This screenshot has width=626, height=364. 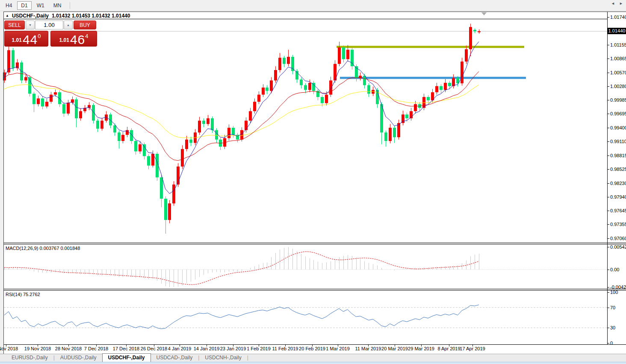 What do you see at coordinates (91, 16) in the screenshot?
I see `chart-ohlc-readout: 1.01432 1.01453 1.01432 1.01440` at bounding box center [91, 16].